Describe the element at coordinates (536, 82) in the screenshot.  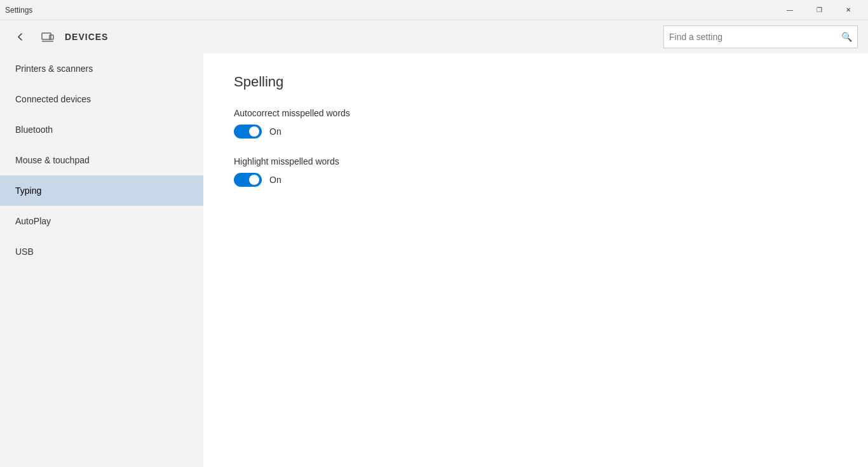
I see `page-title: Spelling` at that location.